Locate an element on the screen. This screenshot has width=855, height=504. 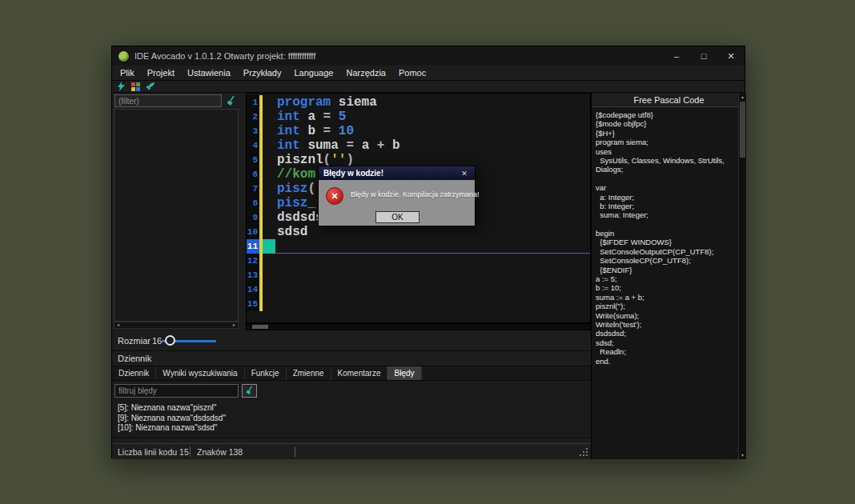
pascal-code-line: sdsd; is located at coordinates (666, 342).